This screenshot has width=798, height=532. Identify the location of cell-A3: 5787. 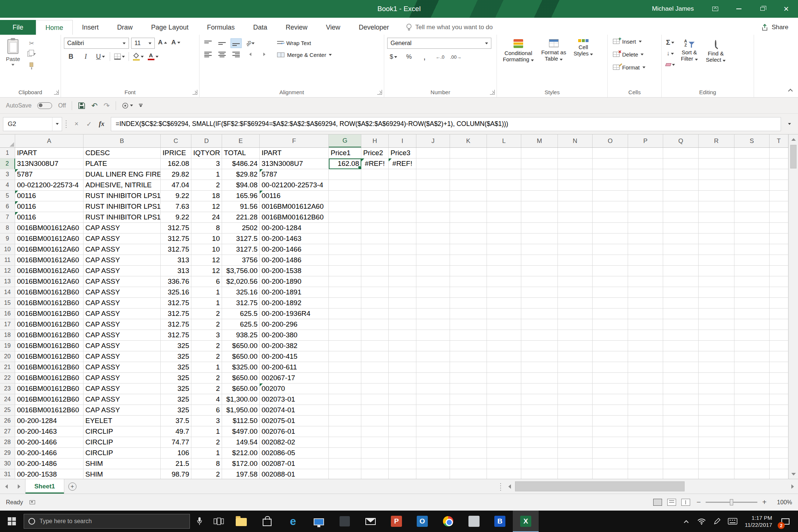
(50, 174).